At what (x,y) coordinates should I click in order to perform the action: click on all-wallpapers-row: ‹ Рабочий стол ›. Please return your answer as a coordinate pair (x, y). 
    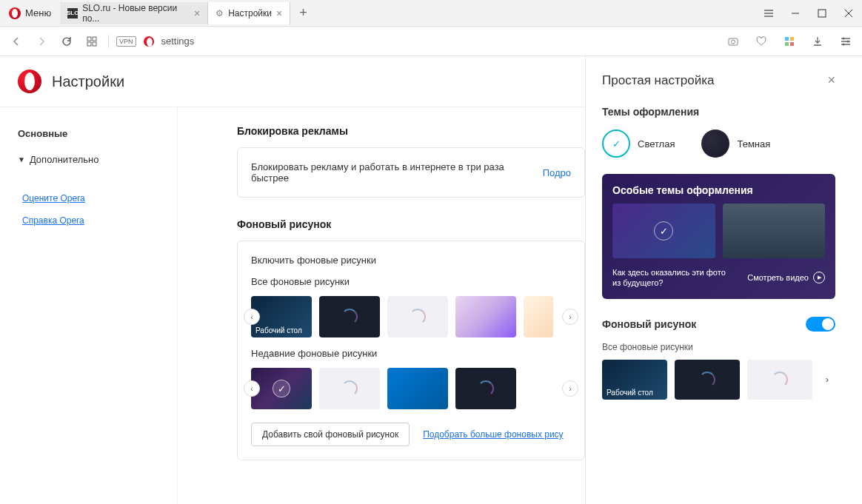
    Looking at the image, I should click on (411, 317).